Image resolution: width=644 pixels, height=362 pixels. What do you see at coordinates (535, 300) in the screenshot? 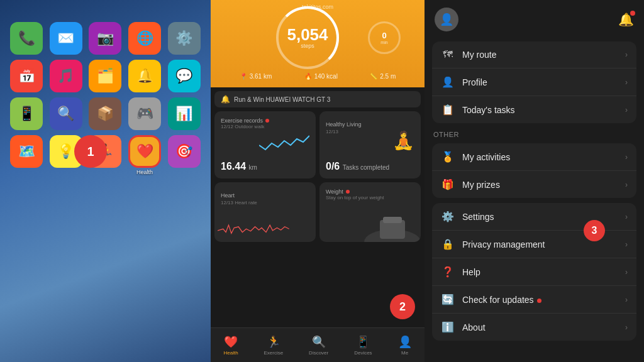
I see `check-updates-item: 🔄 Check for updates ›` at bounding box center [535, 300].